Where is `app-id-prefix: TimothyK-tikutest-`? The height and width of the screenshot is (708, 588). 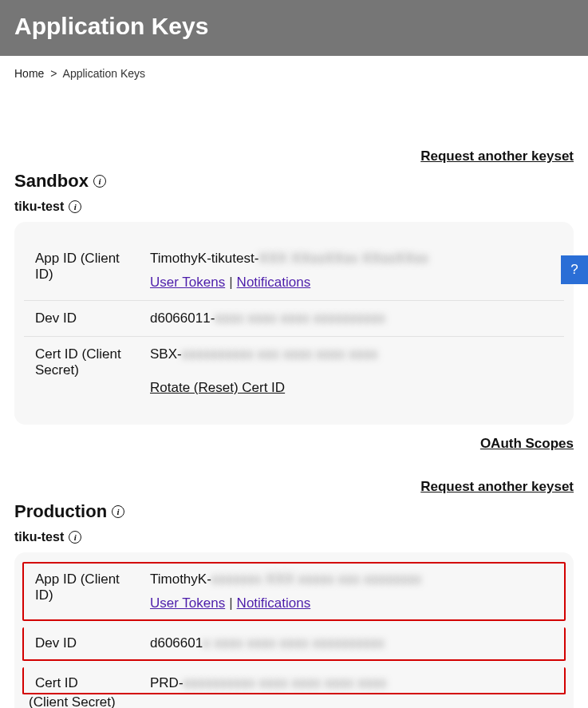 app-id-prefix: TimothyK-tikutest- is located at coordinates (204, 259).